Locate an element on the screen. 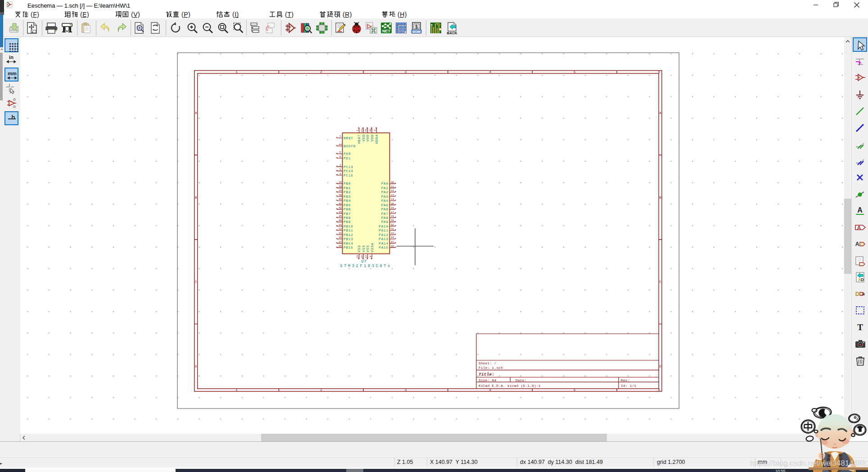 The width and height of the screenshot is (868, 472). svg-text: 36 is located at coordinates (366, 131).